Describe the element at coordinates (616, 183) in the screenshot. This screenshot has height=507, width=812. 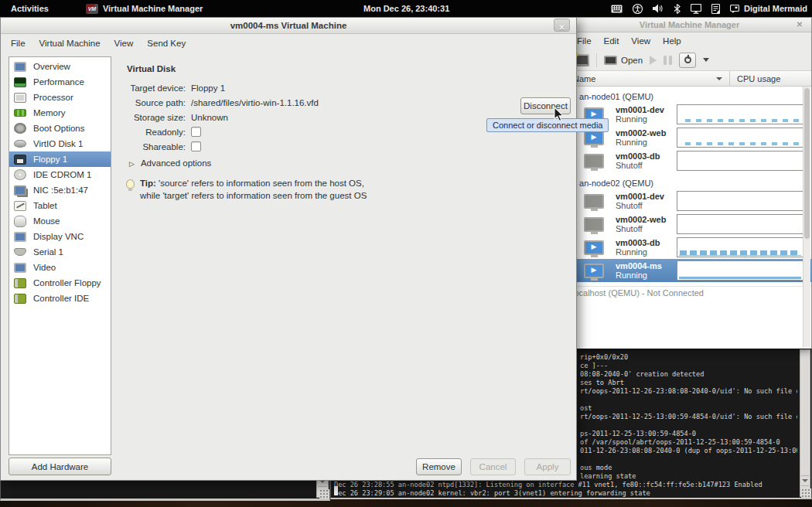
I see `host-label: an-node02 (QEMU)` at that location.